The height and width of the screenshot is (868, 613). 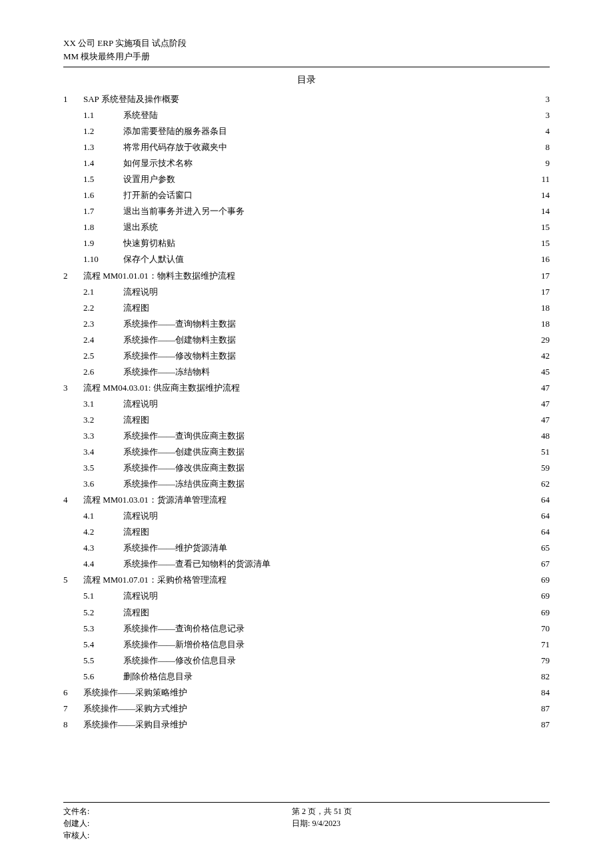 What do you see at coordinates (103, 356) in the screenshot?
I see `toc-number: 2.5` at bounding box center [103, 356].